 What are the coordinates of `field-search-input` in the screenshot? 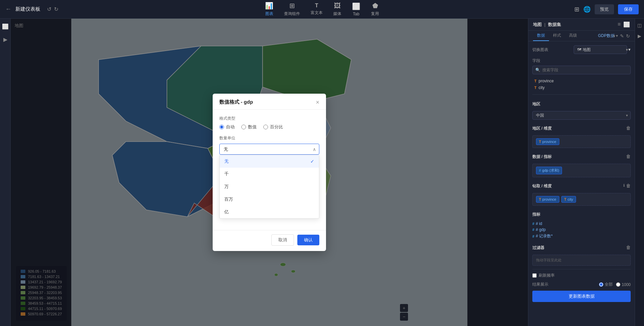 It's located at (585, 70).